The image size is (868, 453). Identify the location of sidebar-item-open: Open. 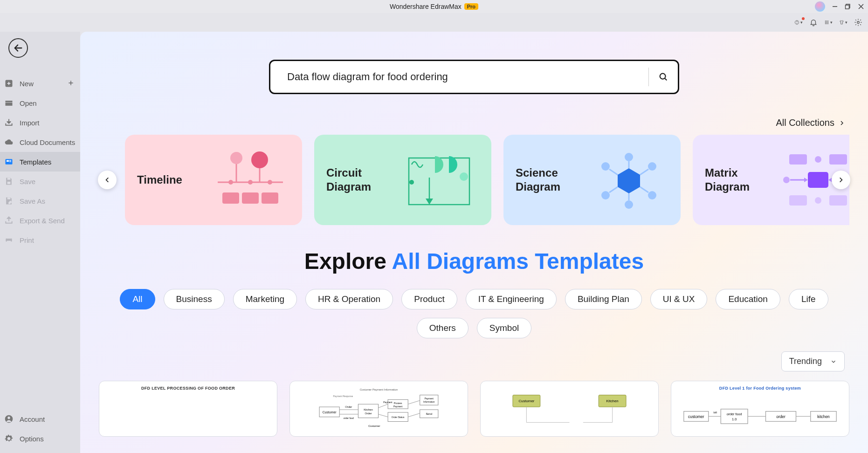
(40, 103).